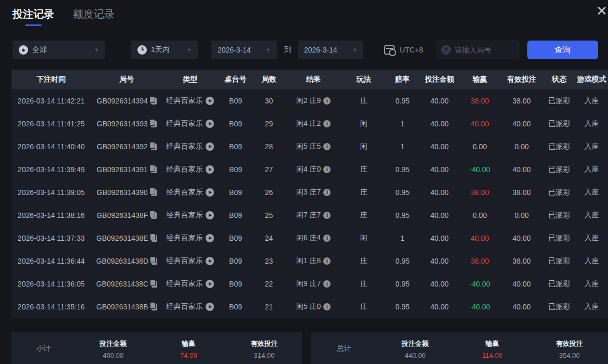 This screenshot has width=608, height=364. Describe the element at coordinates (415, 349) in the screenshot. I see `total-bet-amount: 投注金额 440.00` at that location.